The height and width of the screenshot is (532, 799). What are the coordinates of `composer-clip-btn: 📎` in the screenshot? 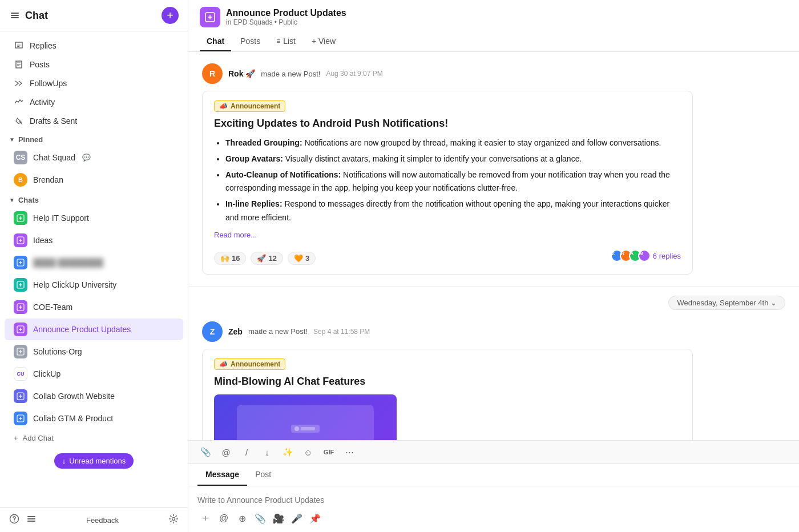 It's located at (260, 518).